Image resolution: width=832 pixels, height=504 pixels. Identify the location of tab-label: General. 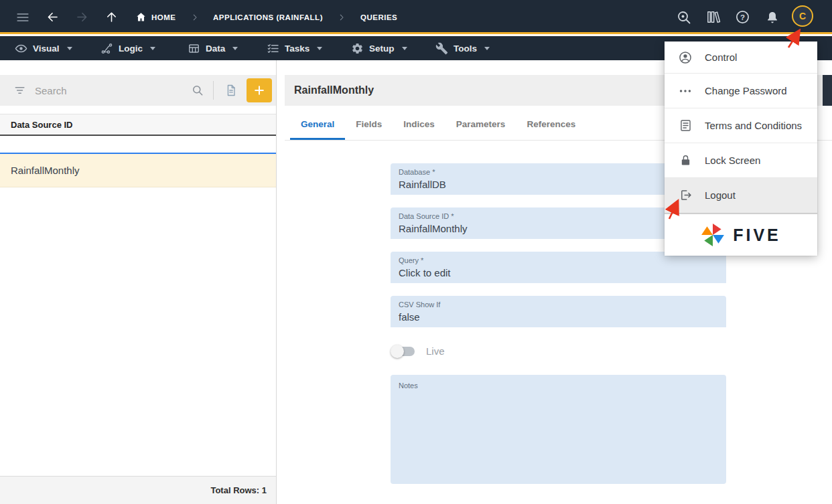
(318, 124).